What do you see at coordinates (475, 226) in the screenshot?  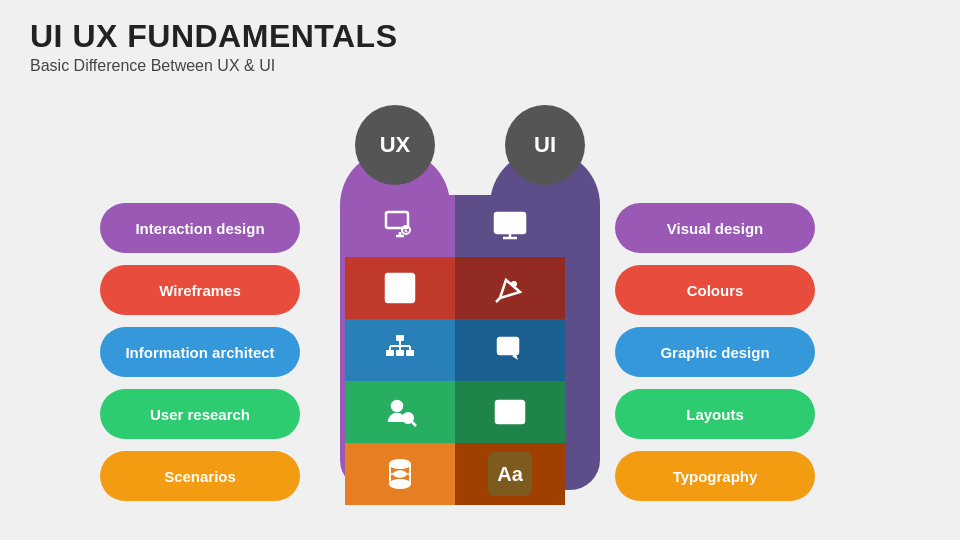 I see `row1-stripe` at bounding box center [475, 226].